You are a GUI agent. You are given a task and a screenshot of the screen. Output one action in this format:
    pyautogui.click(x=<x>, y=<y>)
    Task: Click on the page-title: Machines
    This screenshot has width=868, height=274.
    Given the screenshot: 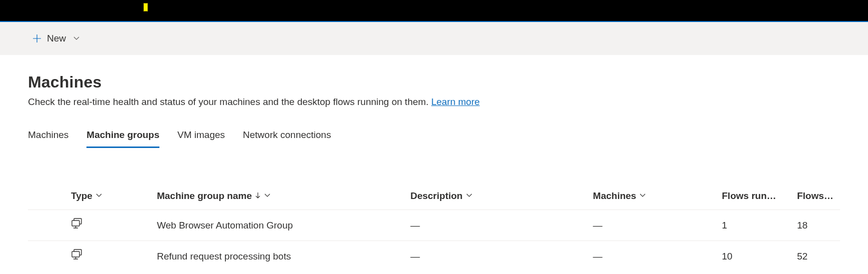 What is the action you would take?
    pyautogui.click(x=434, y=82)
    